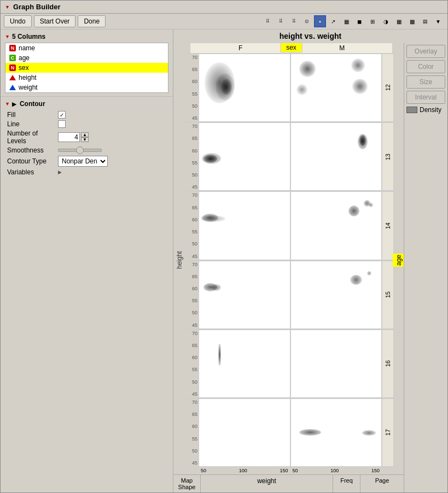 This screenshot has height=493, width=448. Describe the element at coordinates (191, 225) in the screenshot. I see `y-ticks-14: 70 65 60 55 50 45` at that location.